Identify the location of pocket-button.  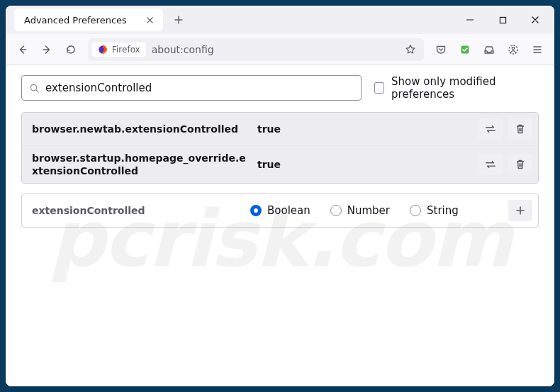
(441, 50).